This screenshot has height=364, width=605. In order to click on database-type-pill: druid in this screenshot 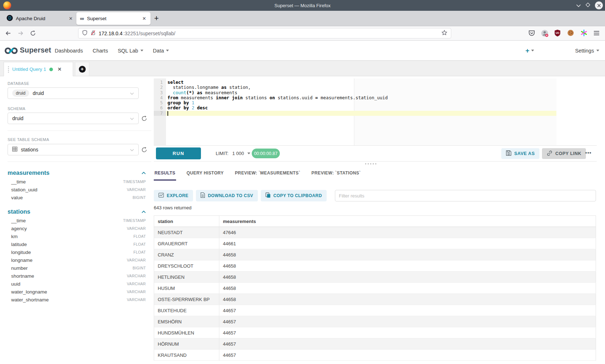, I will do `click(21, 93)`.